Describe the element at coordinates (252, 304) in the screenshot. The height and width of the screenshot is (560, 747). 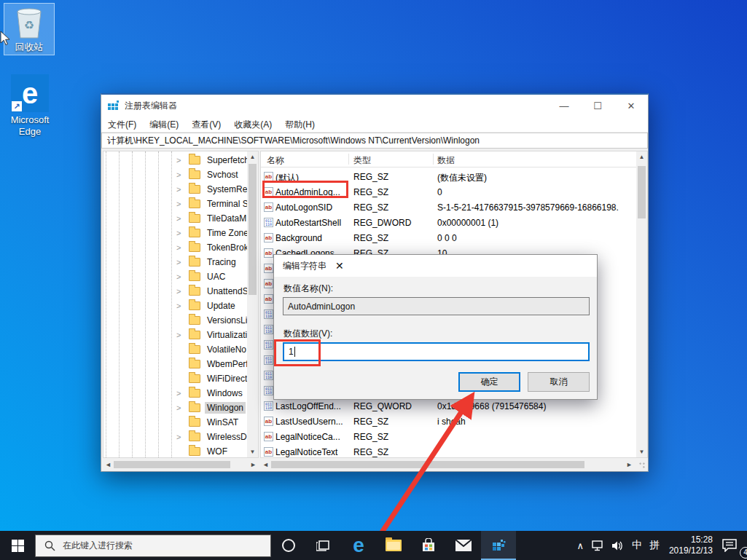
I see `tree-vertical-scrollbar: ▲ ▼` at that location.